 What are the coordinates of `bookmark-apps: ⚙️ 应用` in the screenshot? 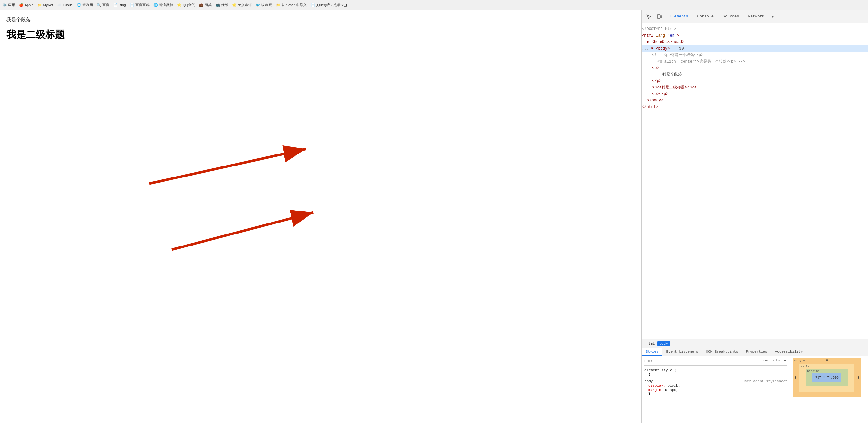 It's located at (9, 5).